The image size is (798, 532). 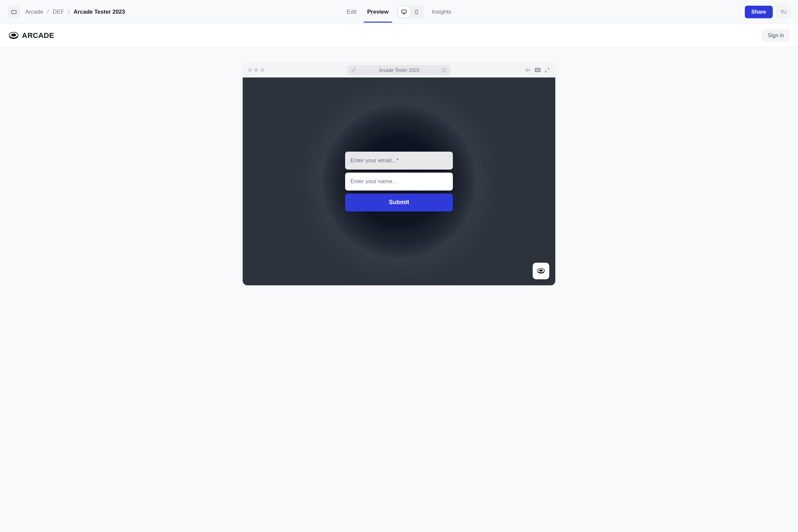 I want to click on folder-button, so click(x=14, y=12).